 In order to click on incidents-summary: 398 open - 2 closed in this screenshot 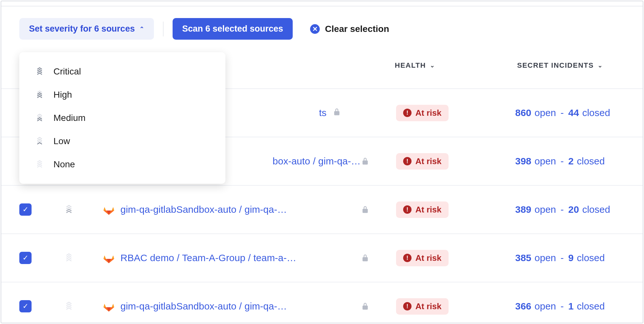, I will do `click(580, 161)`.